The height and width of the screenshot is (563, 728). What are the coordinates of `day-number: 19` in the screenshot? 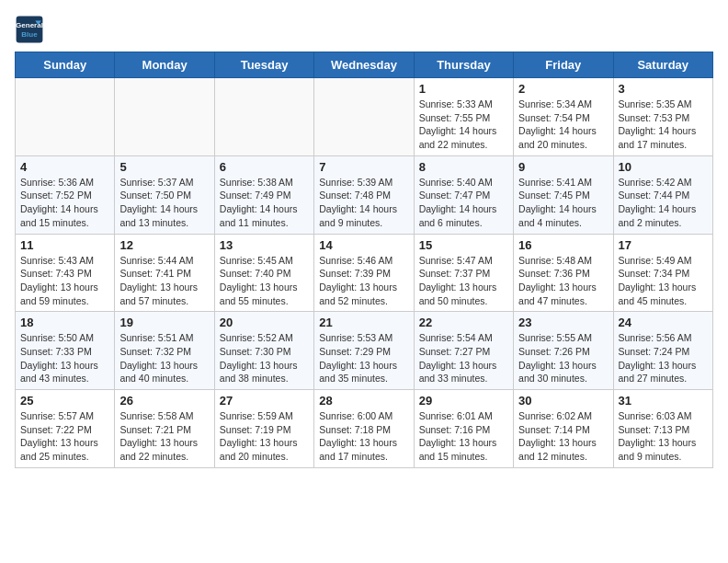 It's located at (164, 322).